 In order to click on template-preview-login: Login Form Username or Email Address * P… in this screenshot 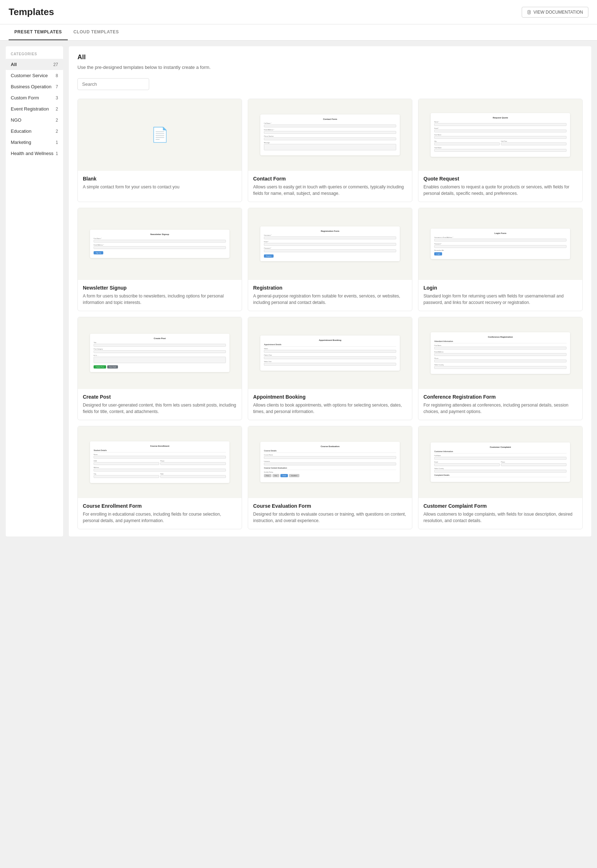, I will do `click(500, 244)`.